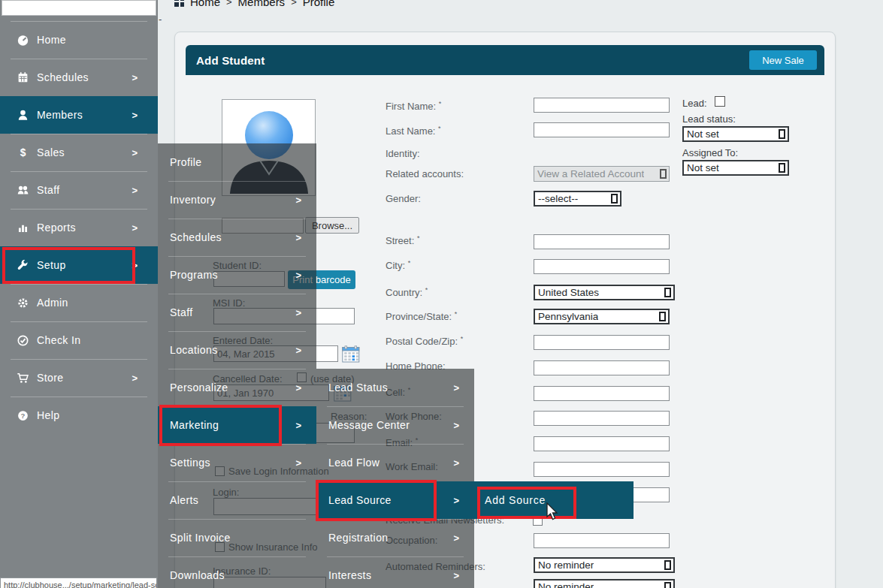 The width and height of the screenshot is (883, 588). What do you see at coordinates (79, 378) in the screenshot?
I see `sidebar-item-store: Store >` at bounding box center [79, 378].